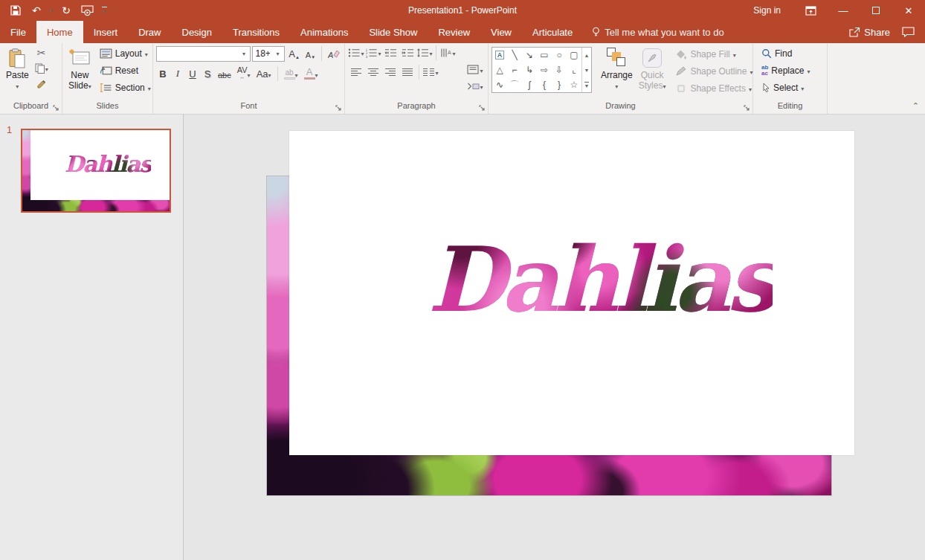 The image size is (925, 560). What do you see at coordinates (149, 32) in the screenshot?
I see `tab-draw: Draw` at bounding box center [149, 32].